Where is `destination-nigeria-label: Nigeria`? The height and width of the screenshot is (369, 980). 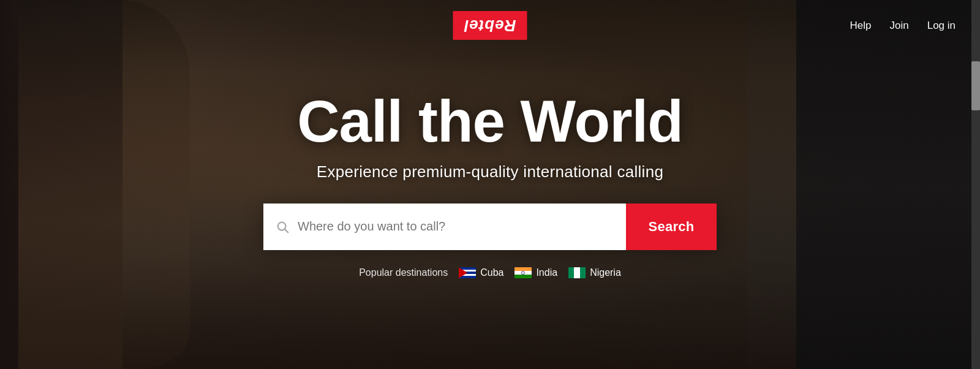 destination-nigeria-label: Nigeria is located at coordinates (605, 273).